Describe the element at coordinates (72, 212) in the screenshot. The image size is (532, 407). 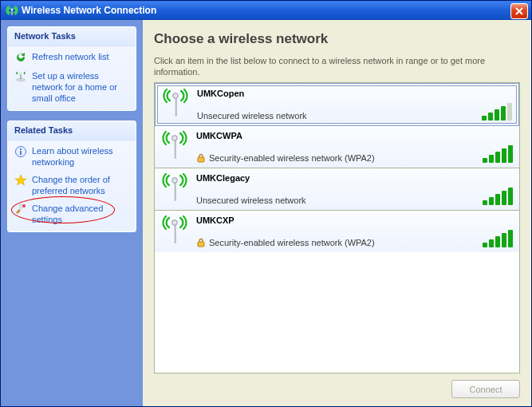
I see `sidebar-item-advanced-settings: Change advanced settings` at that location.